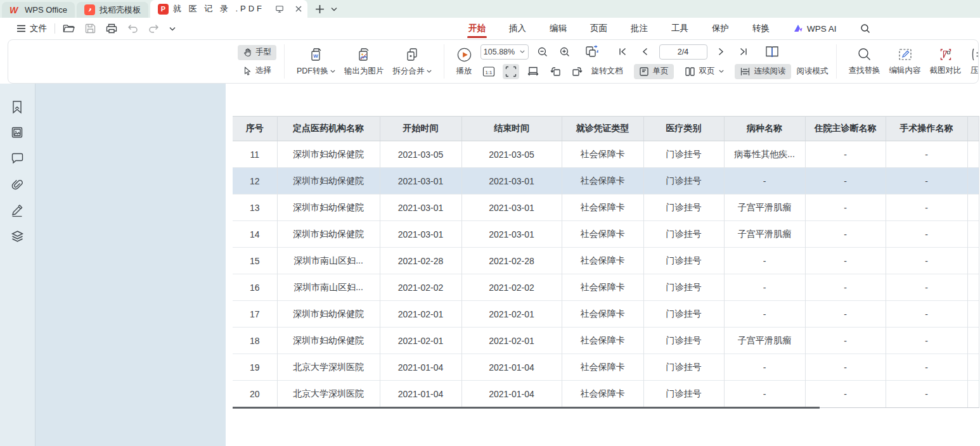 Image resolution: width=980 pixels, height=446 pixels. I want to click on table-row: 15深圳市南山区妇...2021-02-282021-02-28社会保障卡门诊挂…, so click(606, 261).